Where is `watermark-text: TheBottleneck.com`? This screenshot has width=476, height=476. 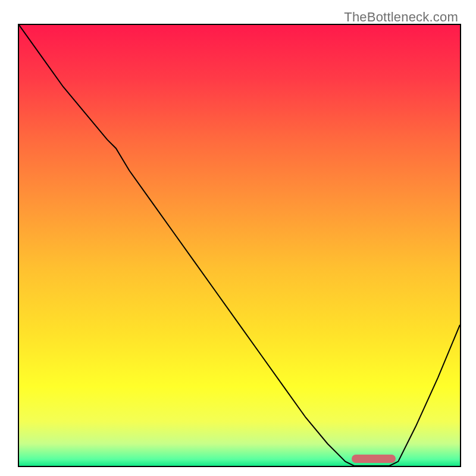 watermark-text: TheBottleneck.com is located at coordinates (401, 17).